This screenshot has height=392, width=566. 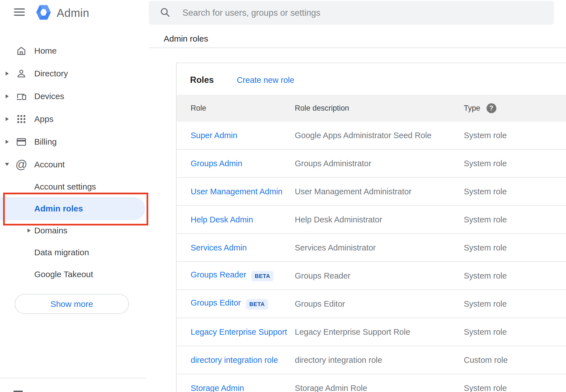 What do you see at coordinates (74, 209) in the screenshot?
I see `sidebar-item-admin-roles: Admin roles` at bounding box center [74, 209].